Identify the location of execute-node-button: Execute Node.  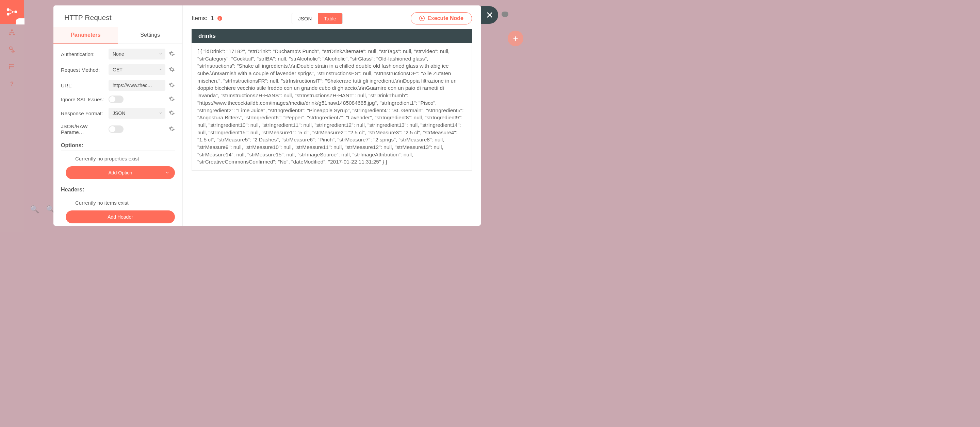
(441, 18).